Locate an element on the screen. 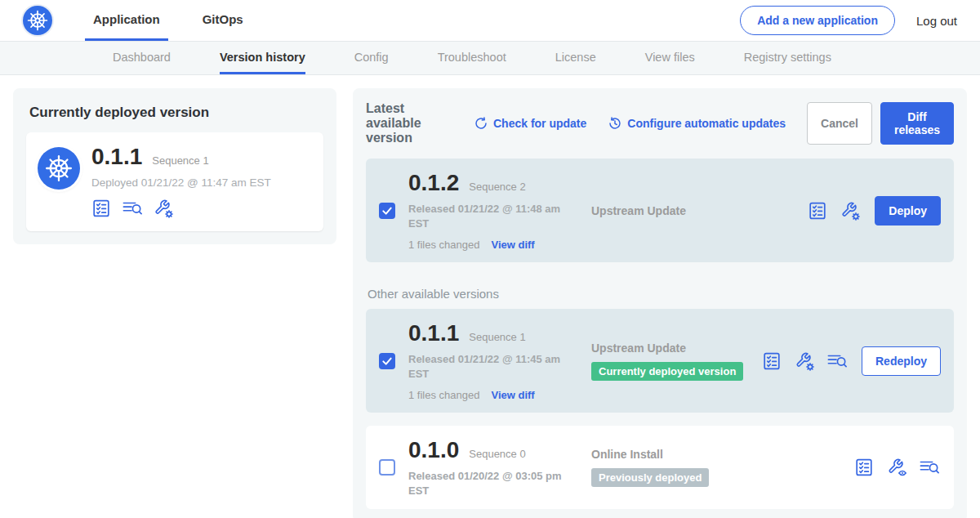 Image resolution: width=980 pixels, height=518 pixels. tab-application: Application is located at coordinates (127, 20).